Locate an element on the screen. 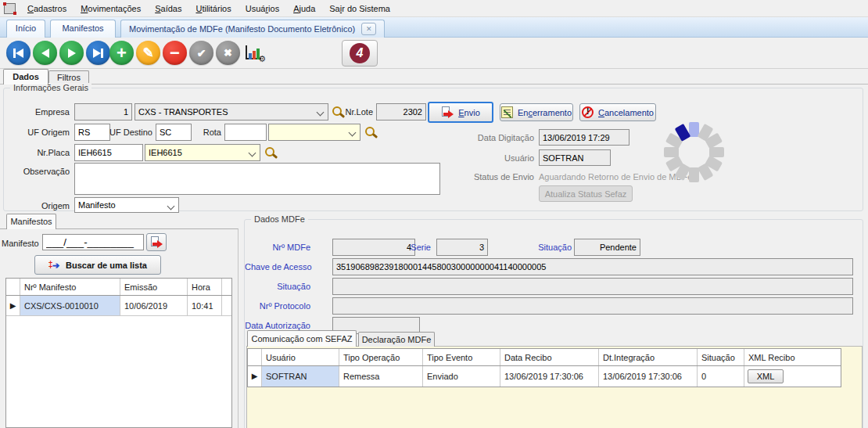 The width and height of the screenshot is (868, 428). toolbar: + ✎ − ✔ ✖ ⚙ 4 is located at coordinates (434, 53).